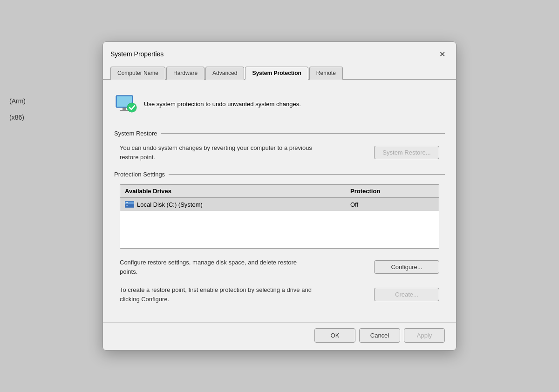 The width and height of the screenshot is (559, 392). Describe the element at coordinates (407, 267) in the screenshot. I see `configure-button: Configure...` at that location.